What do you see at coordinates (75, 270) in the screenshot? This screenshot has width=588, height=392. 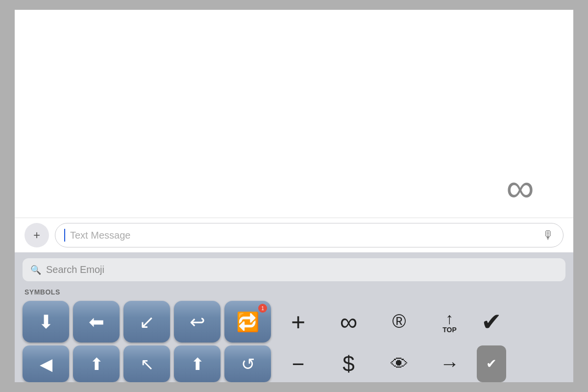 I see `search-placeholder: Search Emoji` at bounding box center [75, 270].